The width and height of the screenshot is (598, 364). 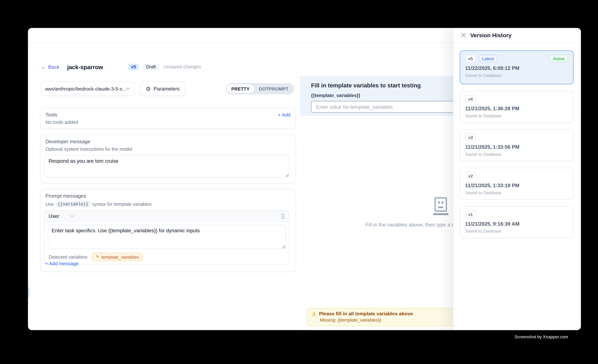 I want to click on tools-empty-text: No tools added, so click(x=168, y=122).